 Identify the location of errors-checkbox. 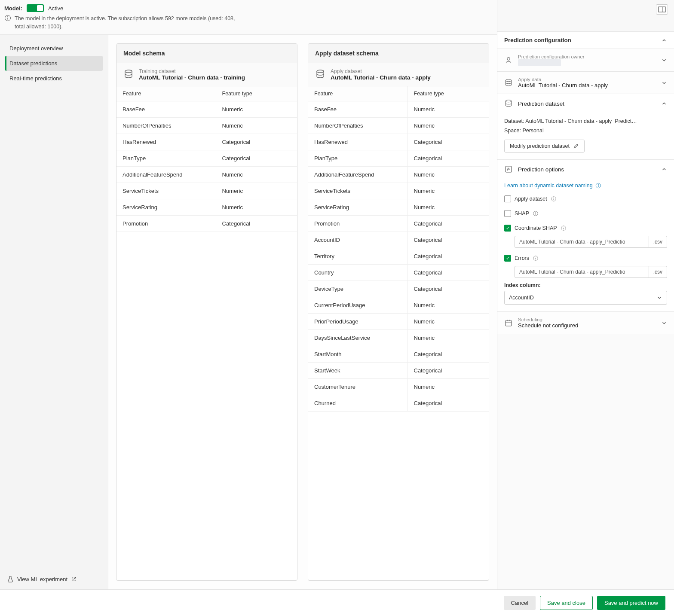
(508, 258).